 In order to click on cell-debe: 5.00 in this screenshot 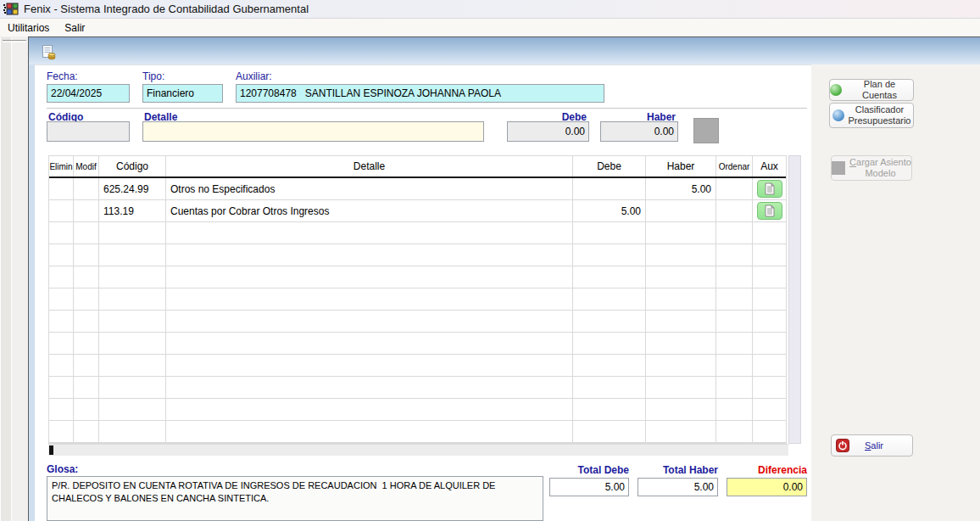, I will do `click(610, 210)`.